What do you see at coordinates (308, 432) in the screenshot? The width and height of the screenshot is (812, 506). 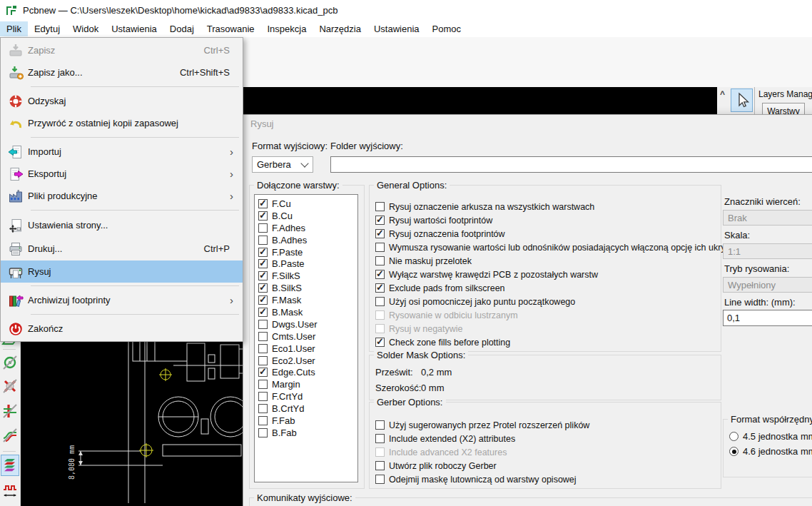 I see `layer-row: B.Fab` at bounding box center [308, 432].